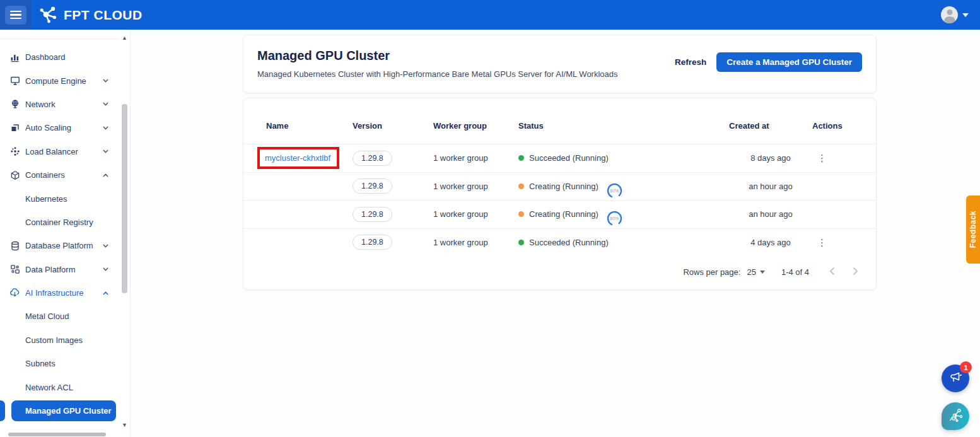  I want to click on user-avatar, so click(950, 15).